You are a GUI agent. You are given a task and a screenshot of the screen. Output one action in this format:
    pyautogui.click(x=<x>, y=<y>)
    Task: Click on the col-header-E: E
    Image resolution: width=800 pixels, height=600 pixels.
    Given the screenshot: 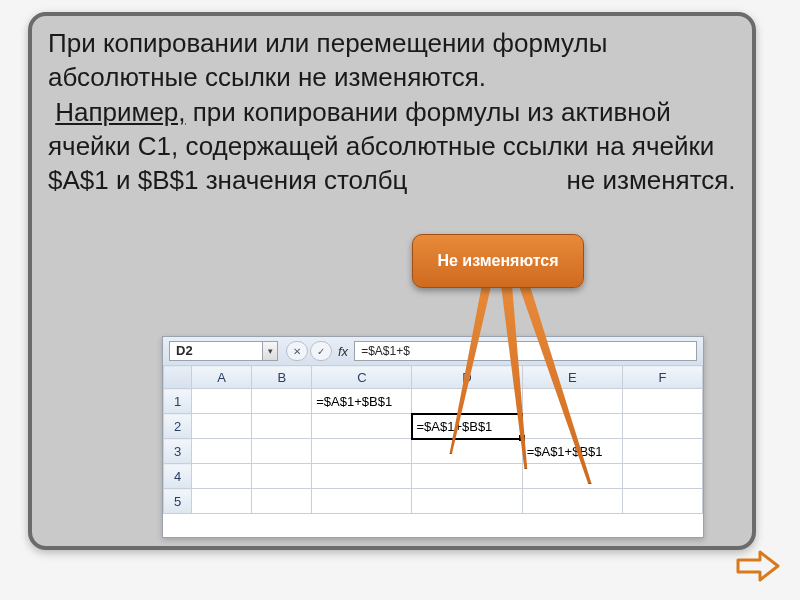 What is the action you would take?
    pyautogui.click(x=572, y=378)
    